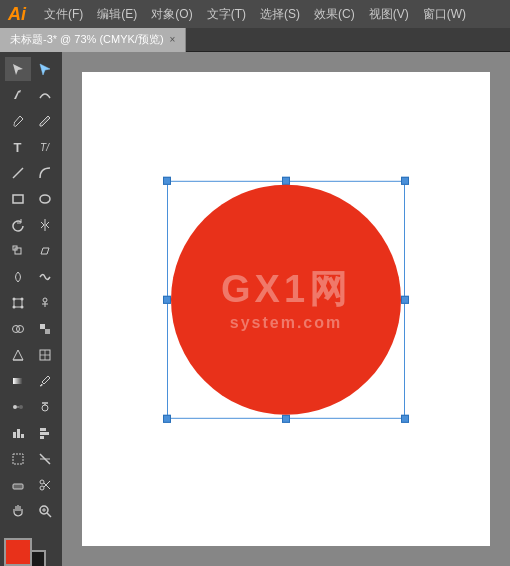  Describe the element at coordinates (167, 181) in the screenshot. I see `handle-top-left` at that location.